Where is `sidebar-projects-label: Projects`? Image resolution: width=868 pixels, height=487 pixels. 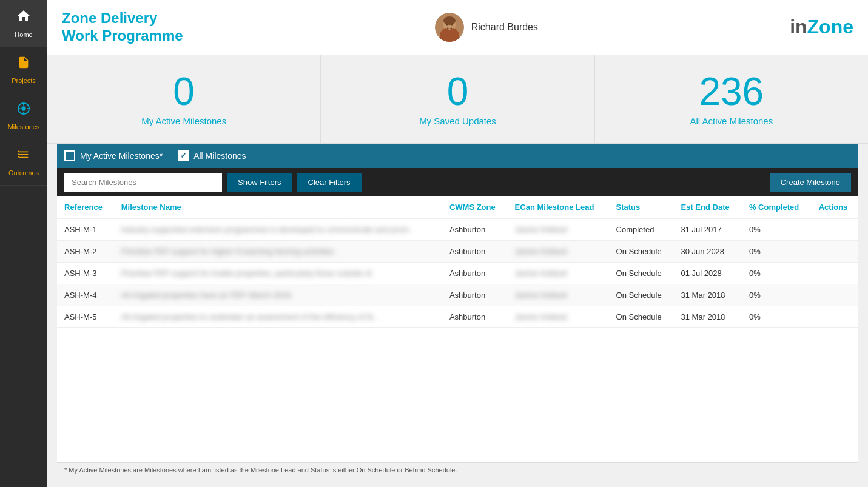 sidebar-projects-label: Projects is located at coordinates (24, 81).